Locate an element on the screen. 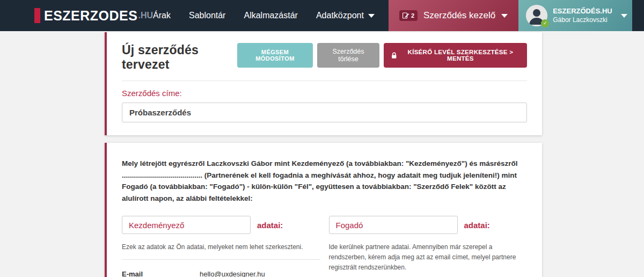  nav-item-adatkozpont: Adatközpont is located at coordinates (346, 16).